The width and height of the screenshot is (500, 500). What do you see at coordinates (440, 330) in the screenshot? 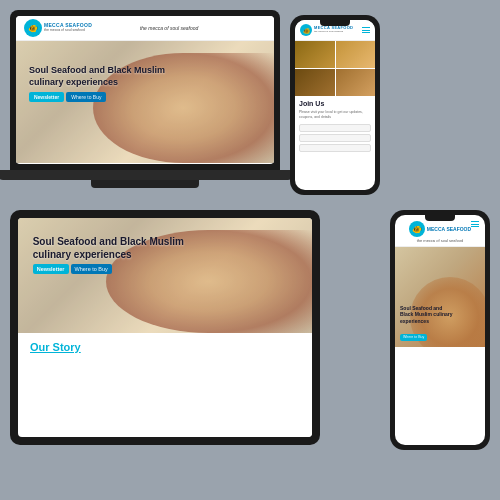
I see `phone2-border: 🐠 MECCA SEAFOOD the mecca of soul seafoo…` at bounding box center [440, 330].